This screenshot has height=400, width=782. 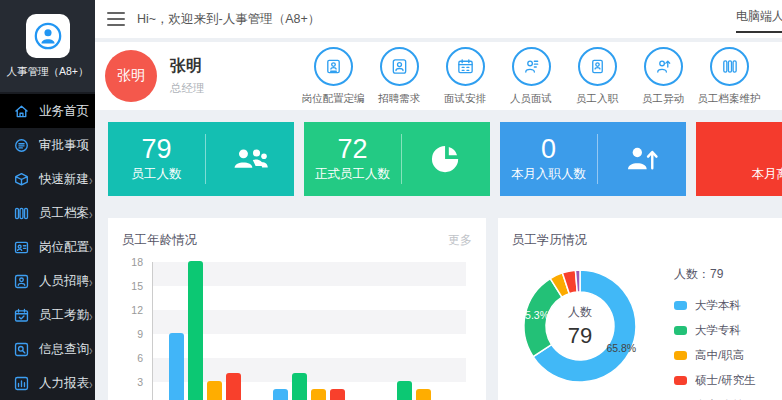 I want to click on sidebar-item: 员工考勤›, so click(x=48, y=315).